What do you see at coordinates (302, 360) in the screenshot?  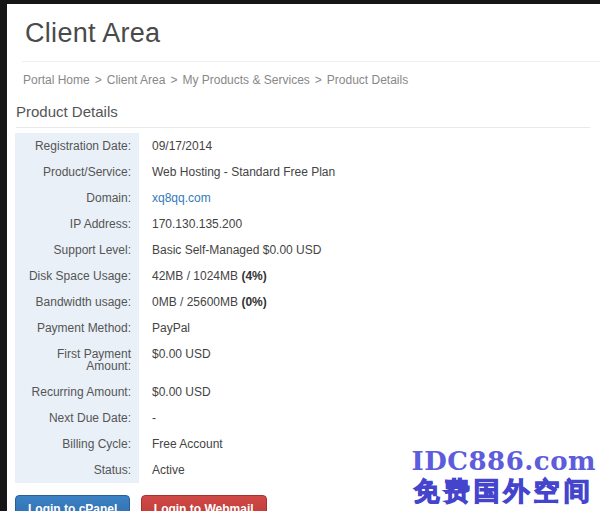 I see `table-row: First Payment Amount:$0.00 USD` at bounding box center [302, 360].